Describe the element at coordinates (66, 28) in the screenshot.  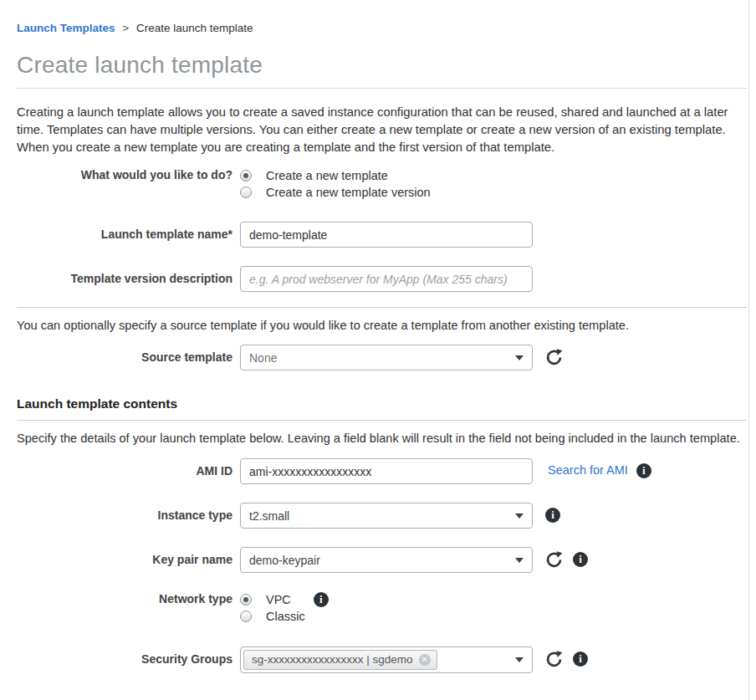
I see `breadcrumb-link-launch-templates: Launch Templates` at that location.